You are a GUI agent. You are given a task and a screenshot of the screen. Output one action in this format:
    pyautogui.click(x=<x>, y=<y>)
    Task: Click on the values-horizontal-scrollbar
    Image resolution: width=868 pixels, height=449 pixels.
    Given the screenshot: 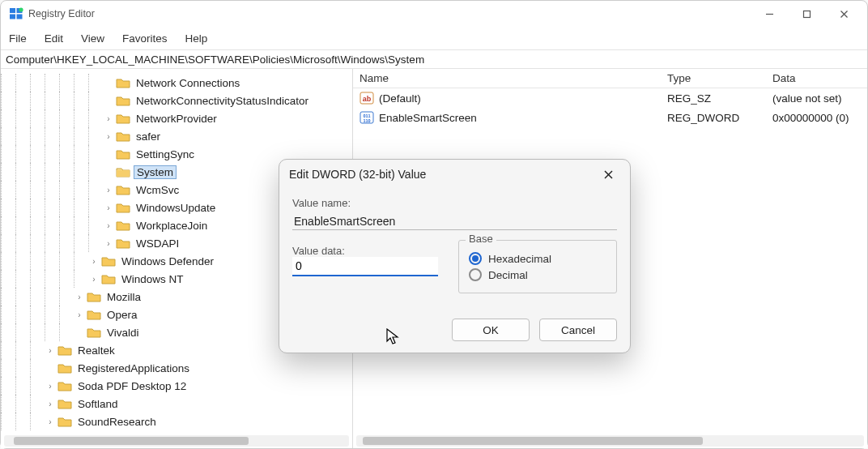 What is the action you would take?
    pyautogui.click(x=611, y=441)
    